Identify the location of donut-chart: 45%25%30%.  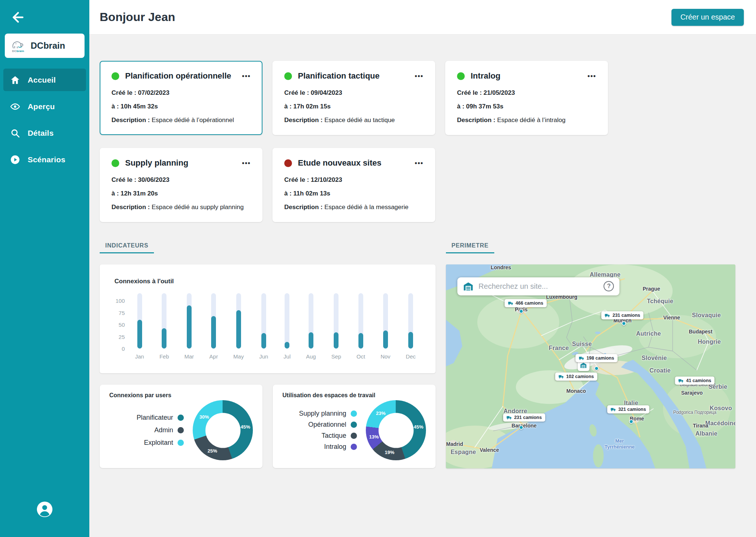
(223, 430).